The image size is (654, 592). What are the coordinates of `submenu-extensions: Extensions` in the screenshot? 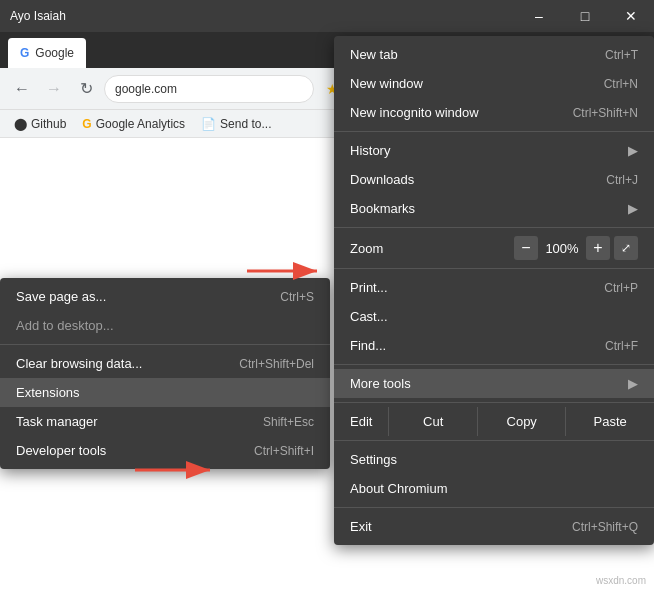 It's located at (165, 392).